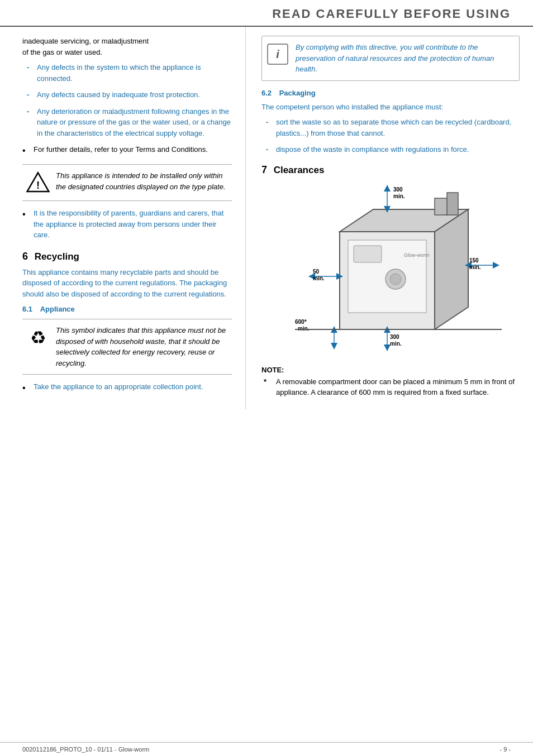 This screenshot has width=533, height=756. Describe the element at coordinates (505, 749) in the screenshot. I see `footer-right: - 9 -` at that location.